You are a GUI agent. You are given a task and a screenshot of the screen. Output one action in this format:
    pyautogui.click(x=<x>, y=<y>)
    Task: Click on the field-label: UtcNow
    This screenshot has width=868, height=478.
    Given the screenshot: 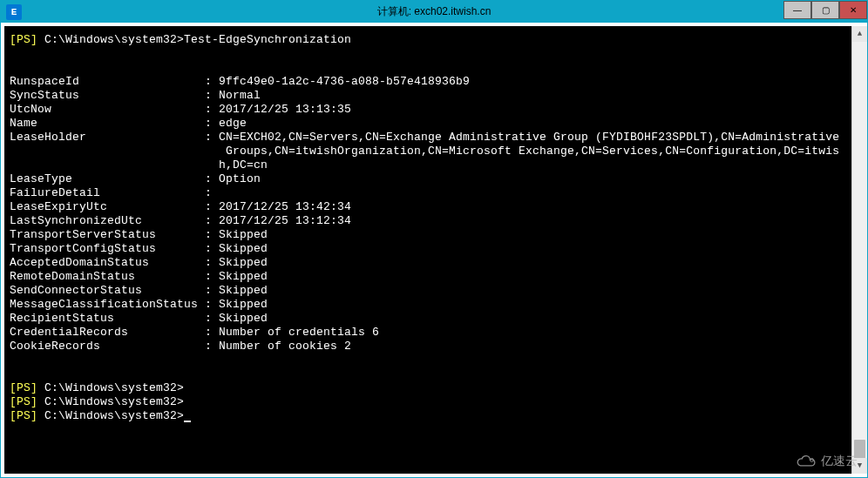 What is the action you would take?
    pyautogui.click(x=31, y=110)
    